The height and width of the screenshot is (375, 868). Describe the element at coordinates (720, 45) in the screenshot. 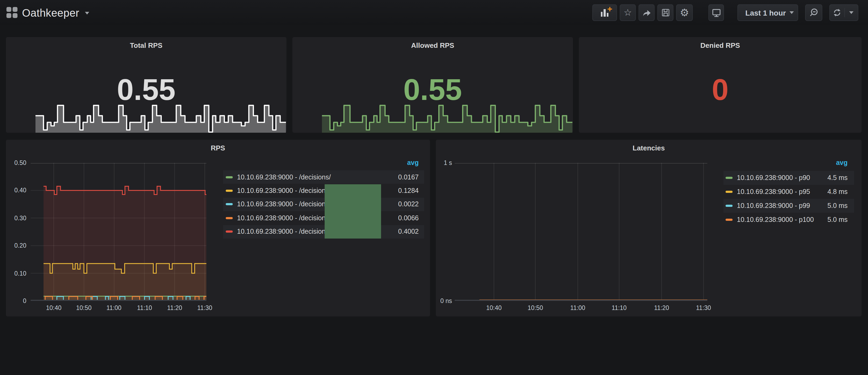

I see `panel-title: Denied RPS` at that location.